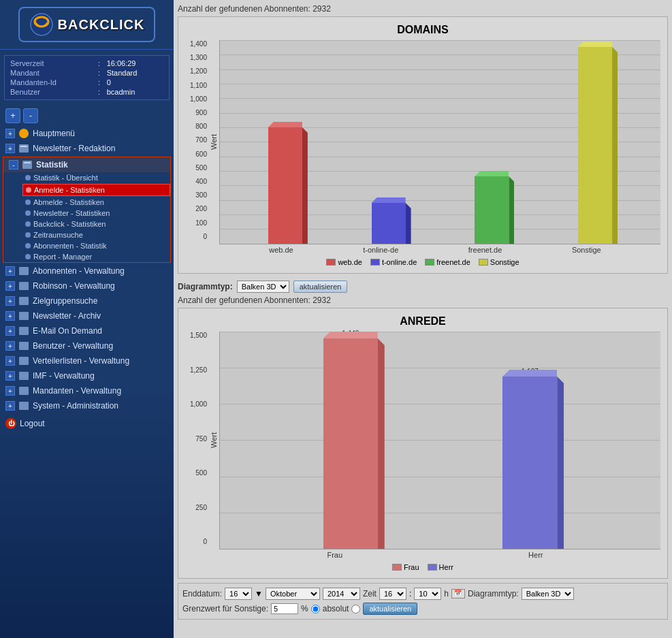  What do you see at coordinates (10, 301) in the screenshot?
I see `expand-zielgruppe: +` at bounding box center [10, 301].